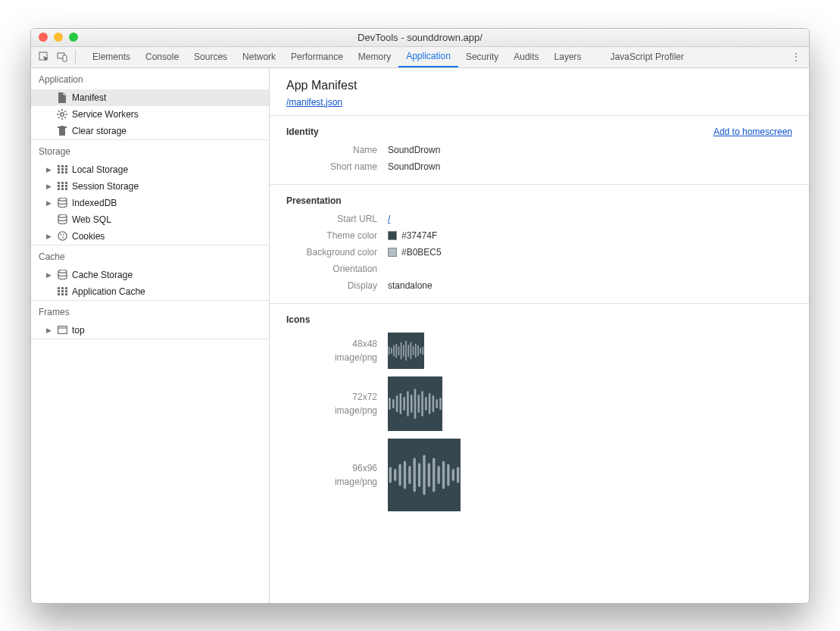 The image size is (840, 631). Describe the element at coordinates (73, 37) in the screenshot. I see `maximize-window-button` at that location.